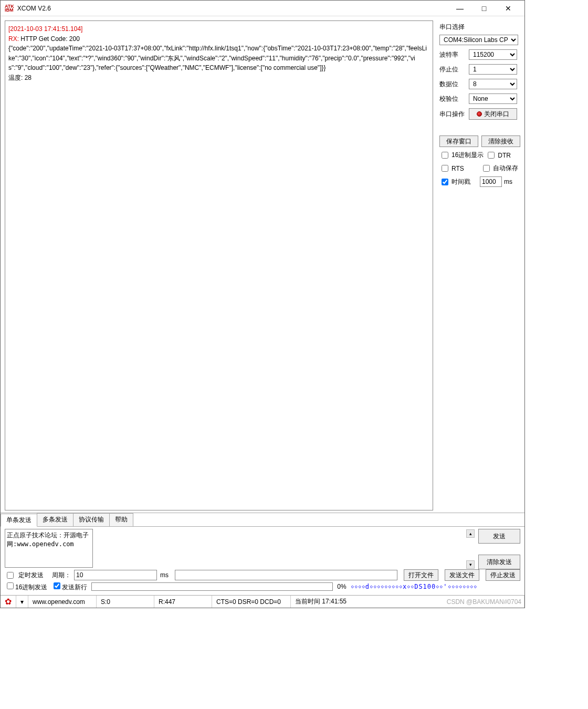 This screenshot has width=588, height=709. I want to click on timestamp-checkbox, so click(445, 182).